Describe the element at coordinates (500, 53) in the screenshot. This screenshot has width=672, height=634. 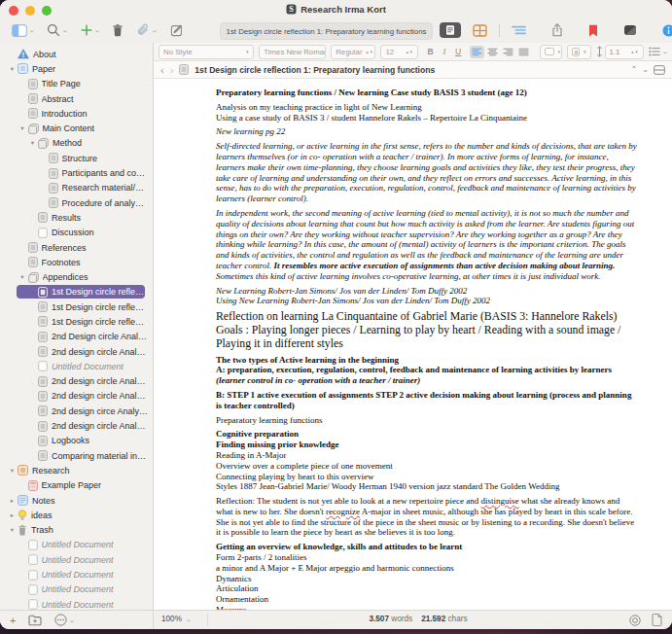
I see `alignment-group` at that location.